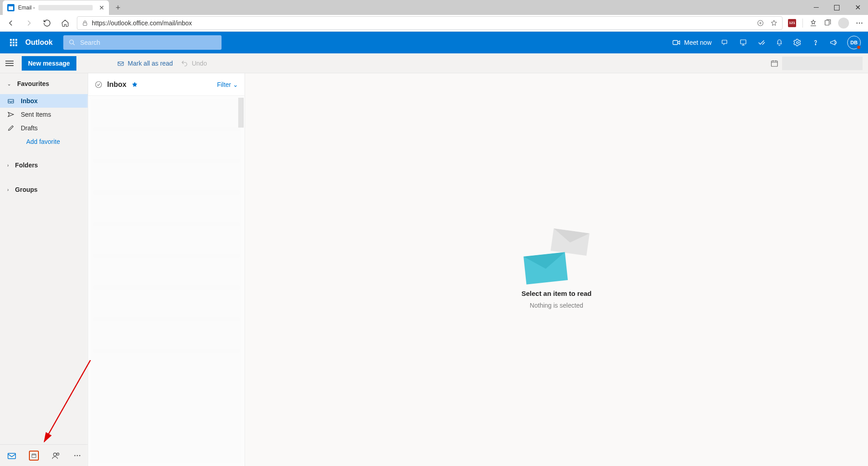 The height and width of the screenshot is (466, 868). Describe the element at coordinates (834, 43) in the screenshot. I see `megaphone-icon` at that location.